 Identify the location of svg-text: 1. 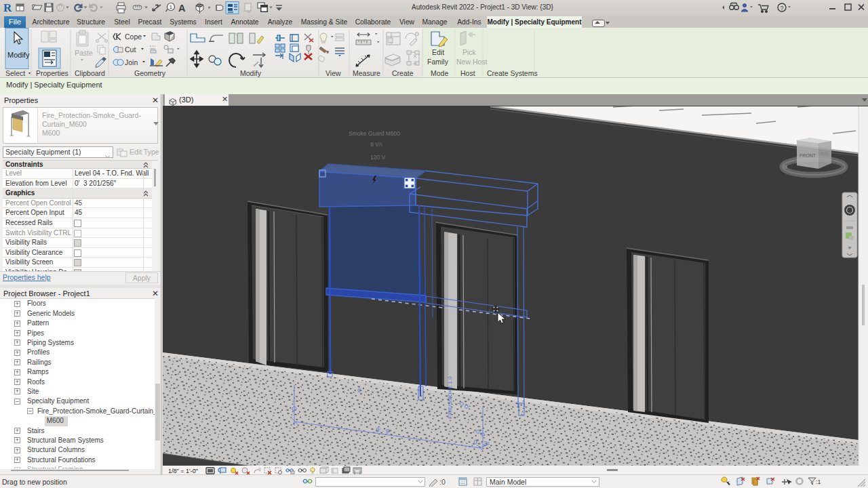
(171, 7).